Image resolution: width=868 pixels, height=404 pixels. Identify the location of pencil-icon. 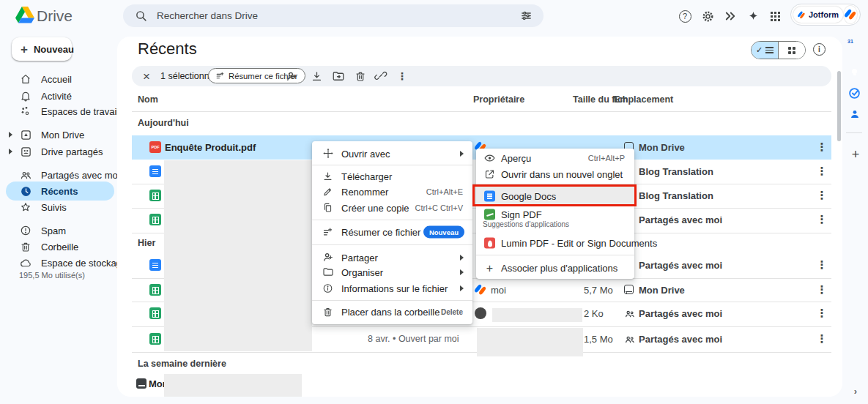
(328, 192).